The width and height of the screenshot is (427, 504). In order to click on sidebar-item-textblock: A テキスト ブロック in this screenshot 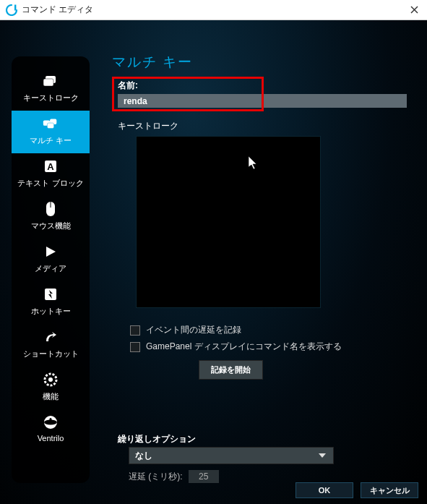, I will do `click(51, 175)`.